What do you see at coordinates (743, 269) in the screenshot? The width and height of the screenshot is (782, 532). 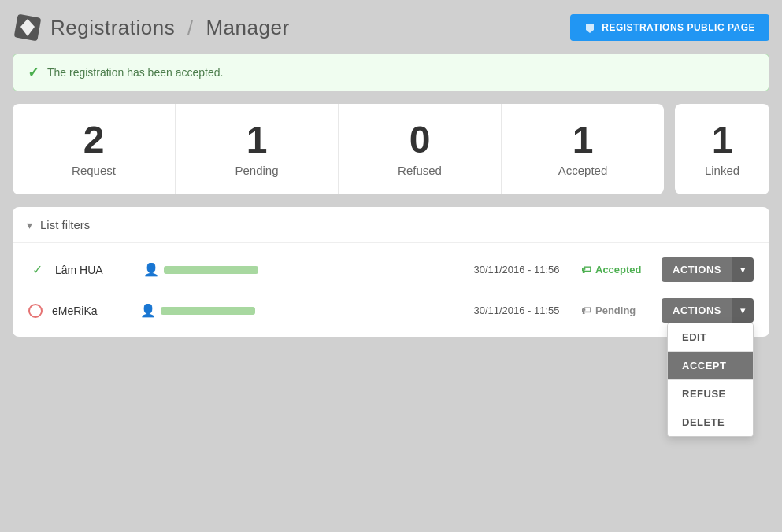 I see `actions-chevron-row1: ▾` at bounding box center [743, 269].